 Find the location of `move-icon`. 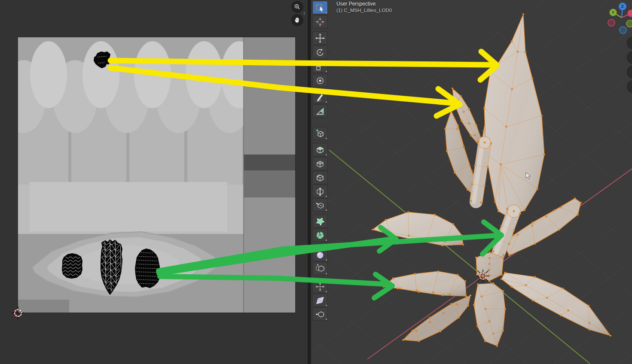

move-icon is located at coordinates (320, 38).